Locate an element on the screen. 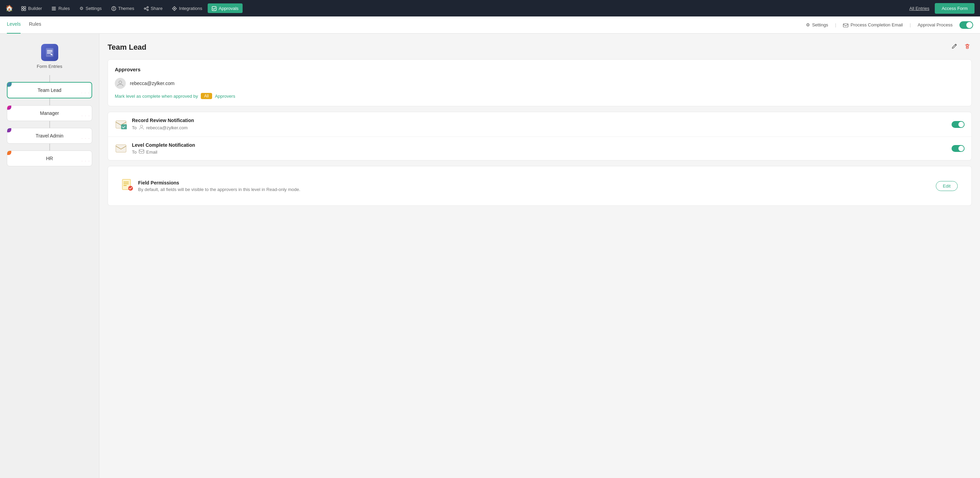  level-node-manager: Manager · · · is located at coordinates (49, 113).